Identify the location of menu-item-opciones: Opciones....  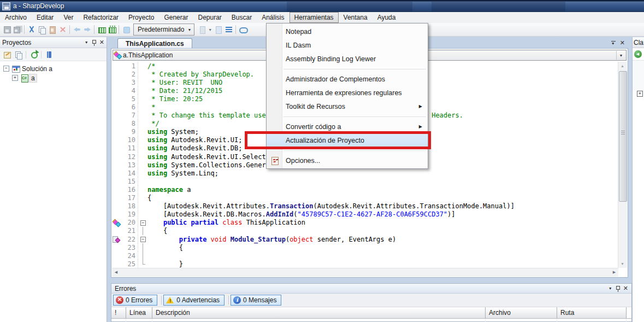
(347, 161).